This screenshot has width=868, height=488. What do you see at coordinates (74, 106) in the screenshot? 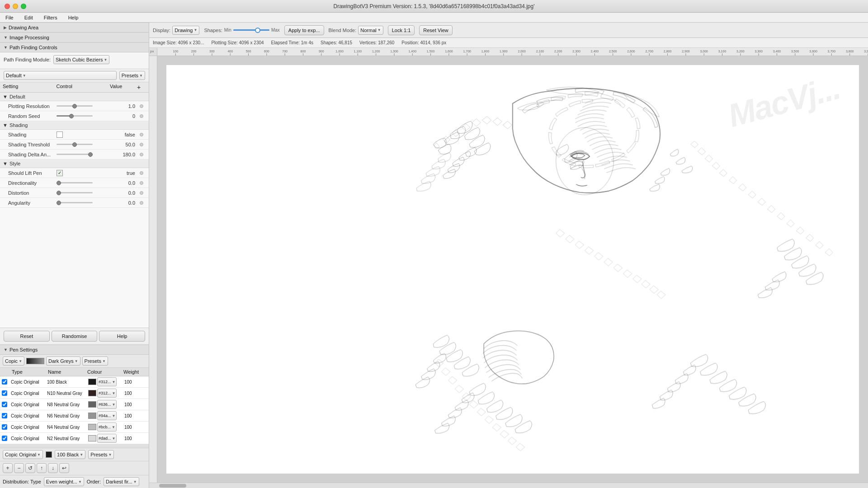
I see `row-plotting-resolution: Plotting Resolution 1.0` at bounding box center [74, 106].